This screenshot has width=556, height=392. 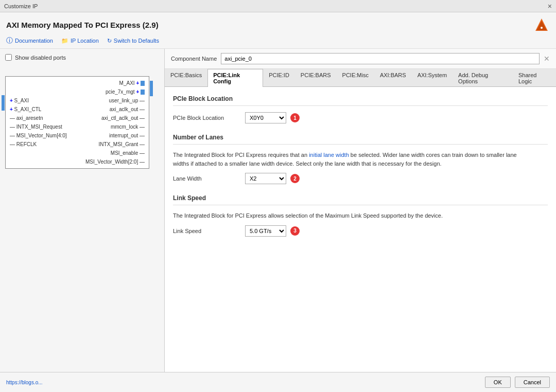 What do you see at coordinates (534, 78) in the screenshot?
I see `tab-shared-logic: Shared Logic` at bounding box center [534, 78].